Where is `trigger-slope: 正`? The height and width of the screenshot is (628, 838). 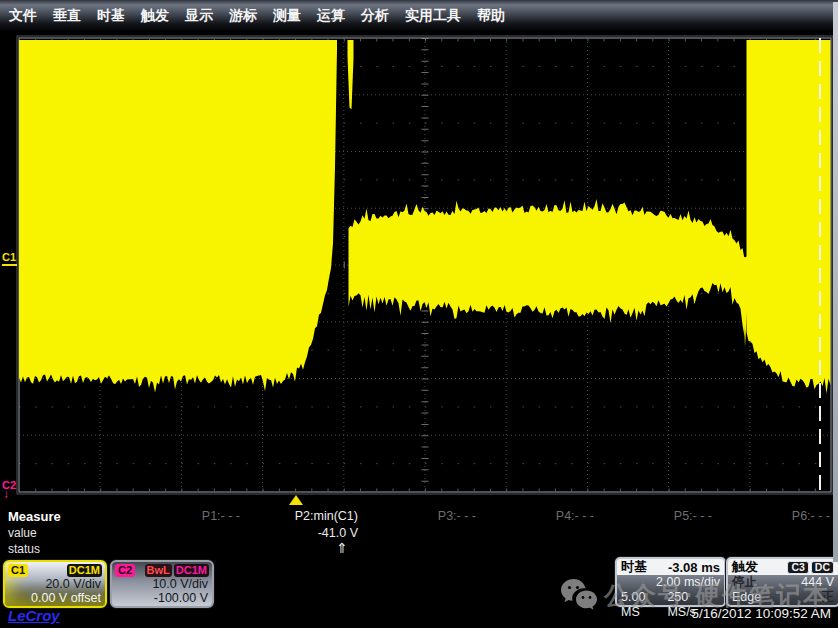 trigger-slope: 正 is located at coordinates (828, 598).